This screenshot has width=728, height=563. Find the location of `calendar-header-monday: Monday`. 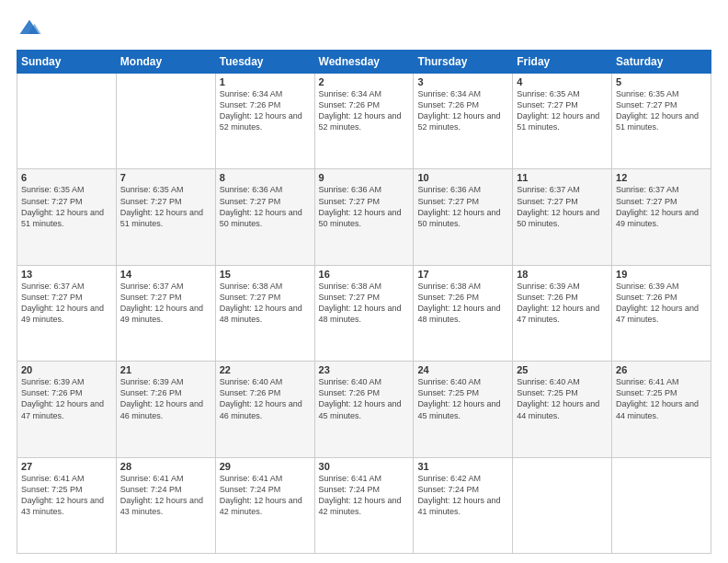

calendar-header-monday: Monday is located at coordinates (165, 63).